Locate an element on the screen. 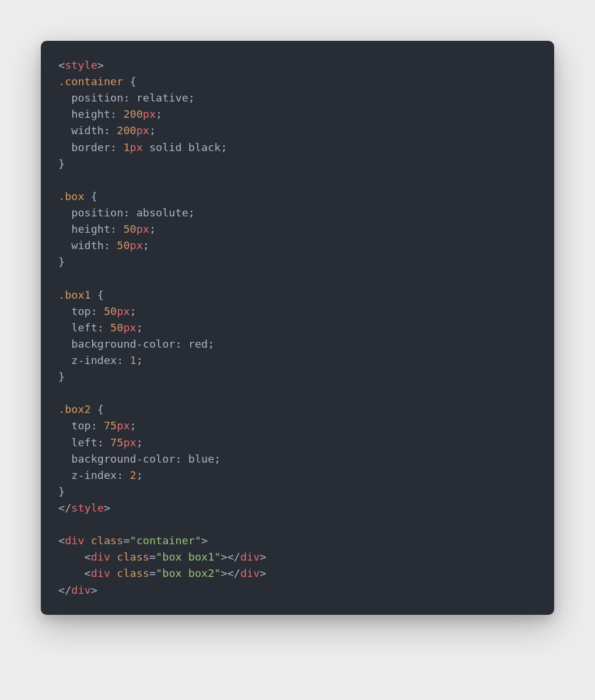  code-line: z-index: 1; is located at coordinates (100, 360).